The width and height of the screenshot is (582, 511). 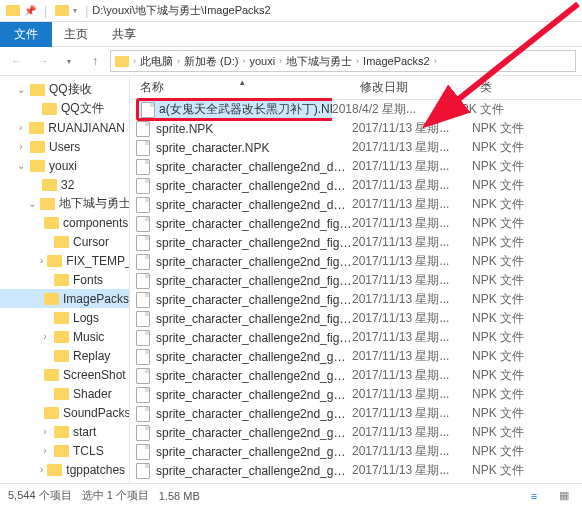 What do you see at coordinates (64, 242) in the screenshot?
I see `tree-item: Cursor` at bounding box center [64, 242].